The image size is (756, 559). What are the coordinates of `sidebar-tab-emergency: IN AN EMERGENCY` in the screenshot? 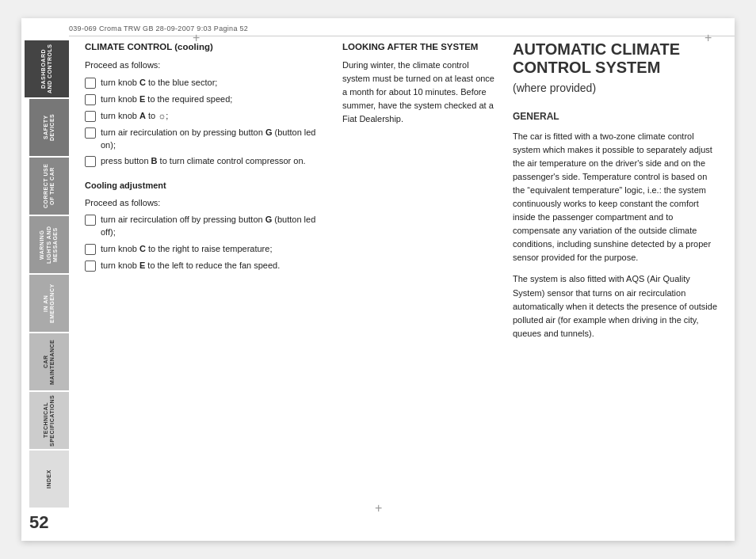 It's located at (49, 303).